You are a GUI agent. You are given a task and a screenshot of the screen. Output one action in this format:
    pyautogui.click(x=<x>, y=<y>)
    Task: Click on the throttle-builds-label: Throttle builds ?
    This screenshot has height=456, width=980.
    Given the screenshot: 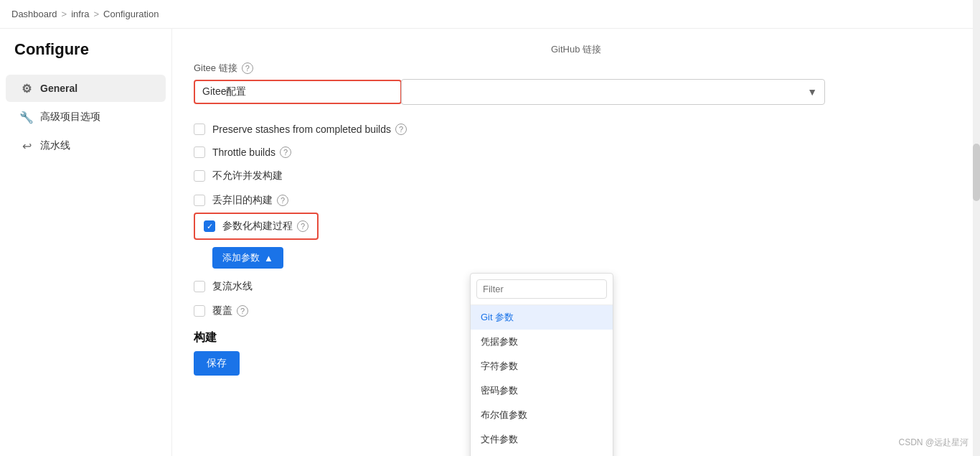 What is the action you would take?
    pyautogui.click(x=252, y=152)
    